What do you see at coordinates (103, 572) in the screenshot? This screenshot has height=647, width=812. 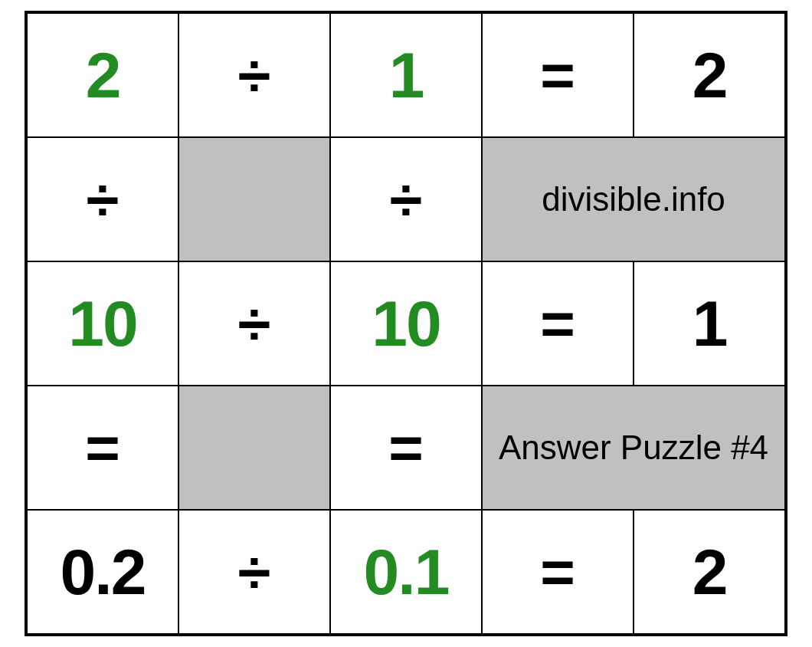 I see `cell-r5c1: 0.2` at bounding box center [103, 572].